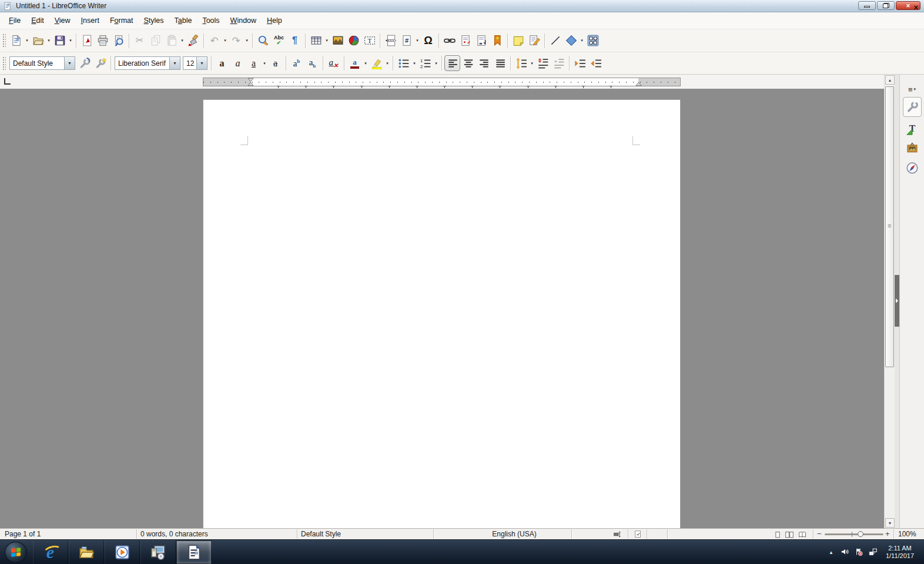 The height and width of the screenshot is (564, 924). Describe the element at coordinates (250, 82) in the screenshot. I see `left-indent-marker` at that location.